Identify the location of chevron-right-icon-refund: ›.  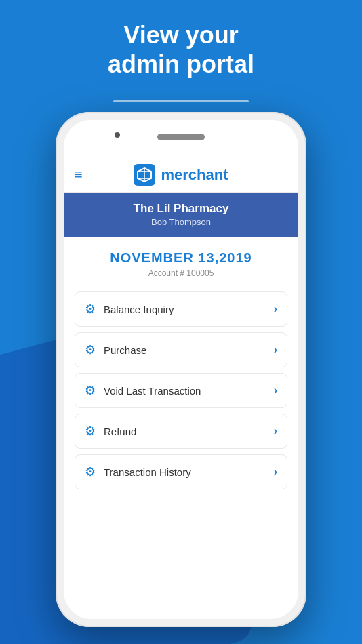
(275, 431).